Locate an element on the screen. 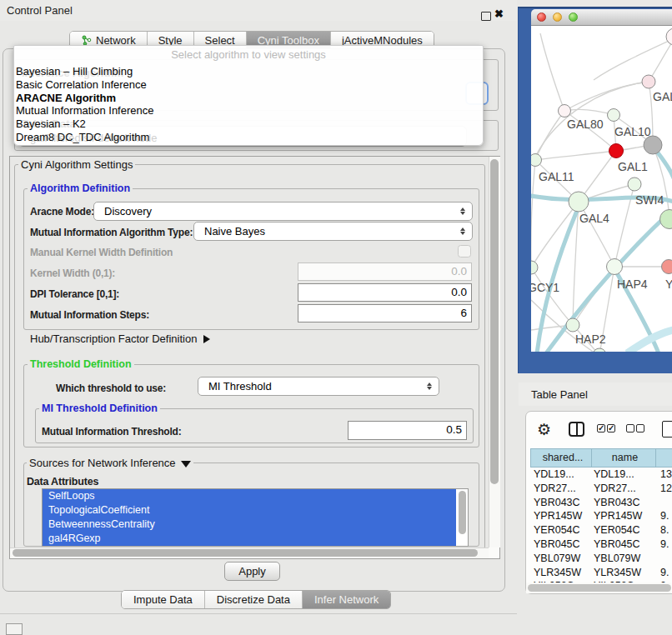 The height and width of the screenshot is (635, 672). node-HAP4 is located at coordinates (615, 267).